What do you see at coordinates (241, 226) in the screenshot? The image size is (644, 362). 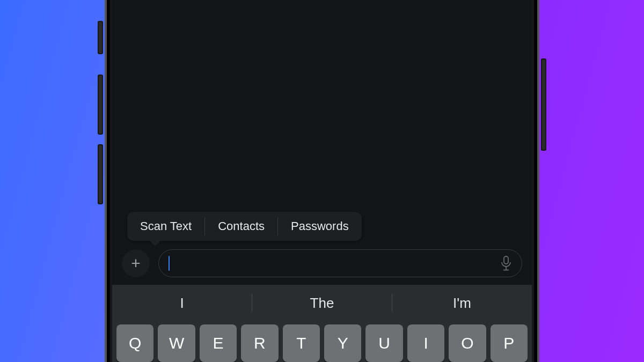 I see `menu-item-contacts: Contacts` at bounding box center [241, 226].